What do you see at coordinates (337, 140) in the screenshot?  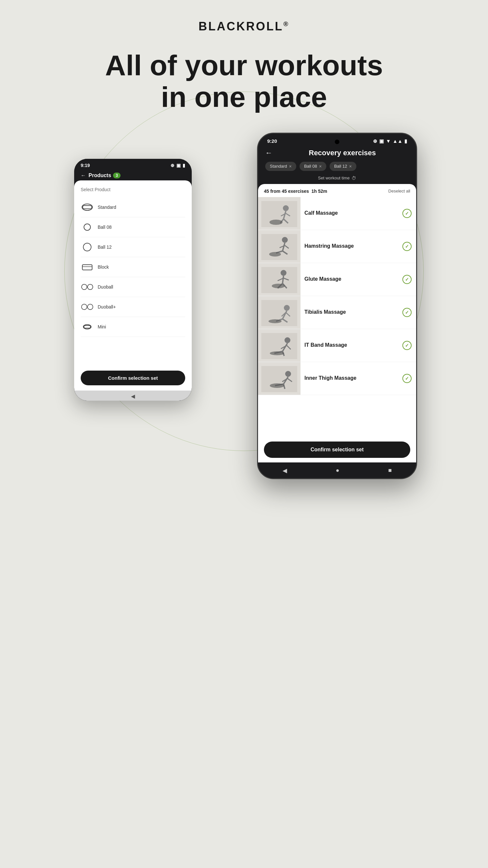 I see `main-status-bar: 9:20 ⊕ ▣ ▼ ▲▲ ▮` at bounding box center [337, 140].